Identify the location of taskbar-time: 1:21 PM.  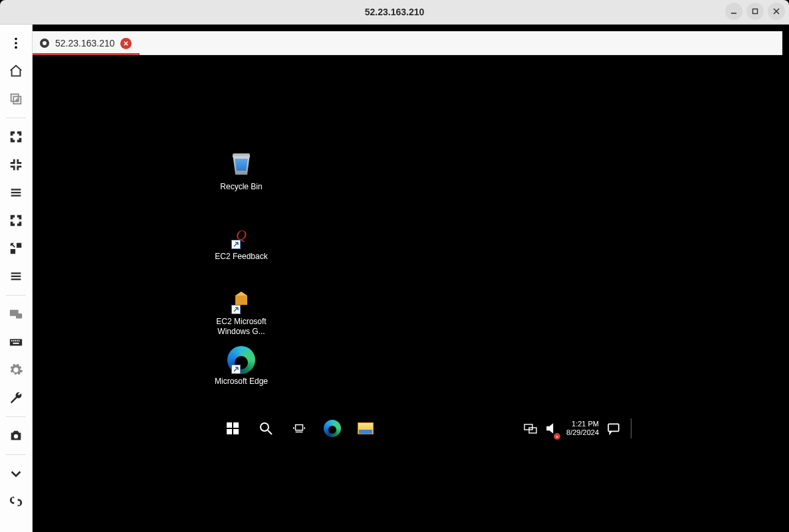
(582, 424).